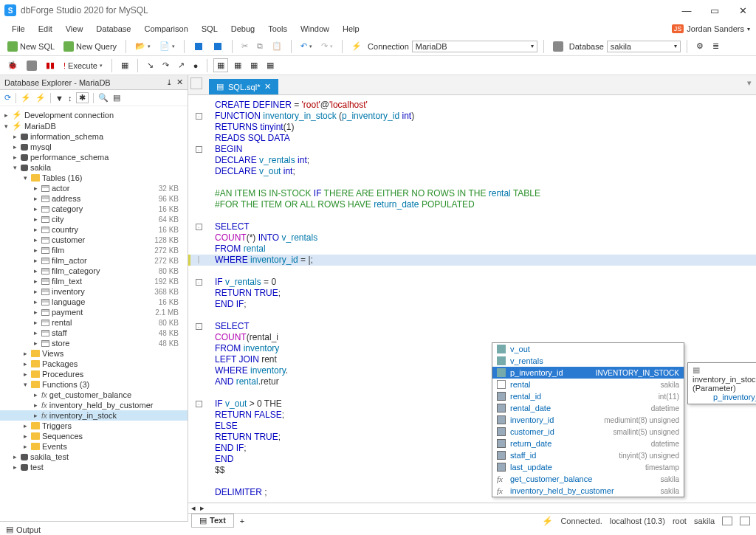  I want to click on tab-menu-icon: ▾, so click(749, 85).